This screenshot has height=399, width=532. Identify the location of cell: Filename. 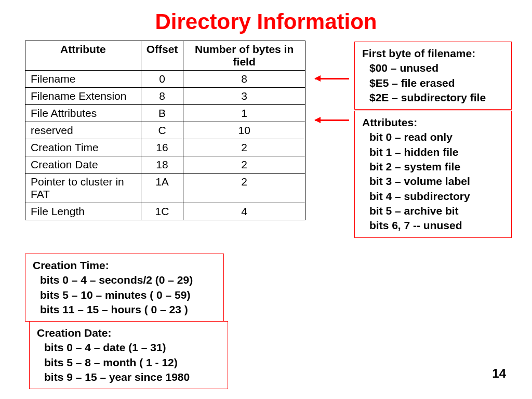
(83, 79).